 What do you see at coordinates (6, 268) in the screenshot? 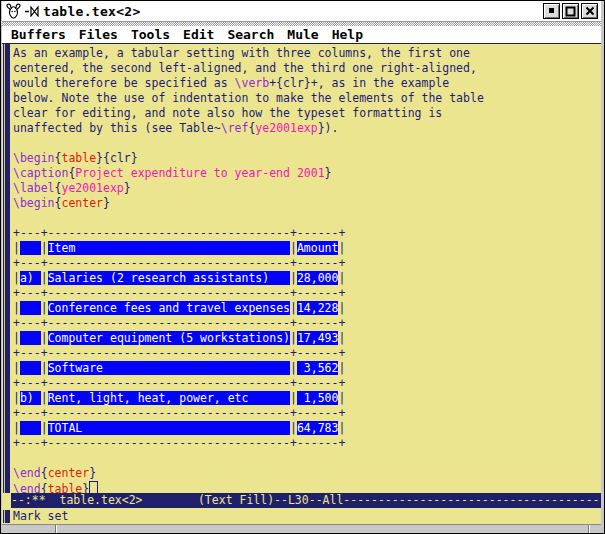
I see `left-scrollbar` at bounding box center [6, 268].